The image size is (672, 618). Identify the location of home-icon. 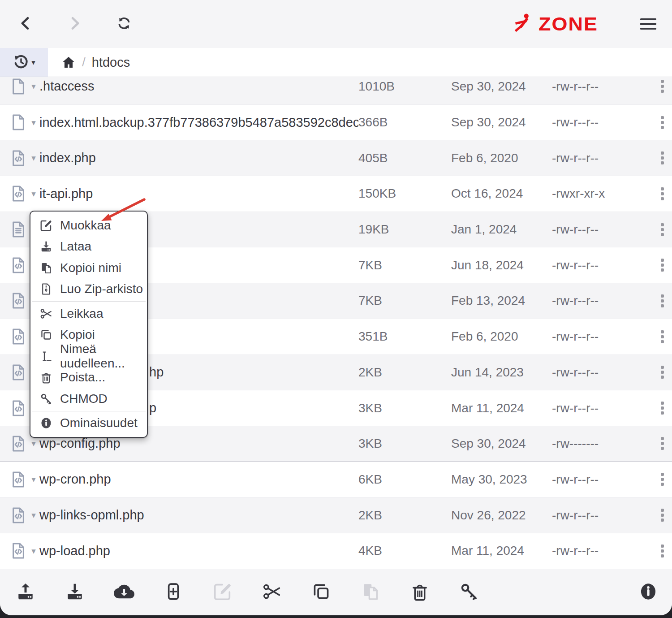
(69, 62).